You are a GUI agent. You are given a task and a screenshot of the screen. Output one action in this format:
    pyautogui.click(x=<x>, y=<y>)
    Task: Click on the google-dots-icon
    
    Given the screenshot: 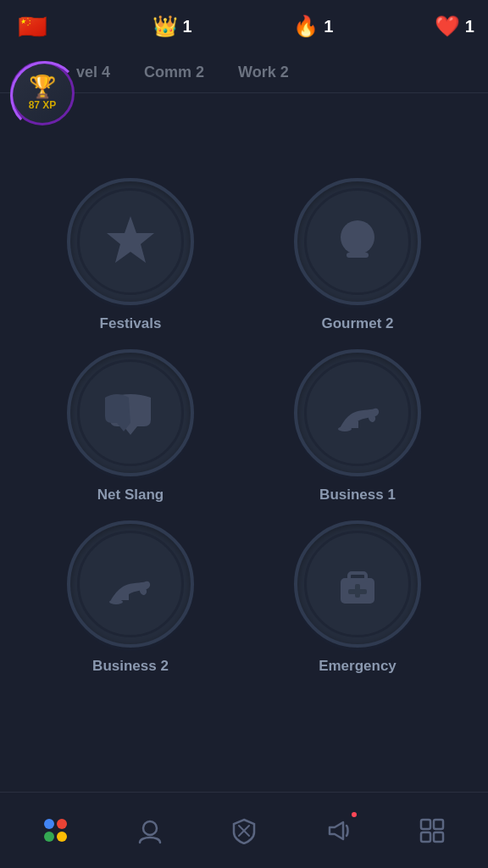 What is the action you would take?
    pyautogui.click(x=56, y=831)
    